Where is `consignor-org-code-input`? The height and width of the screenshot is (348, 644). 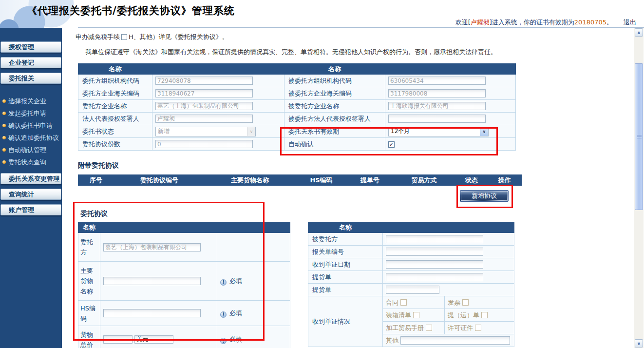 consignor-org-code-input is located at coordinates (204, 81).